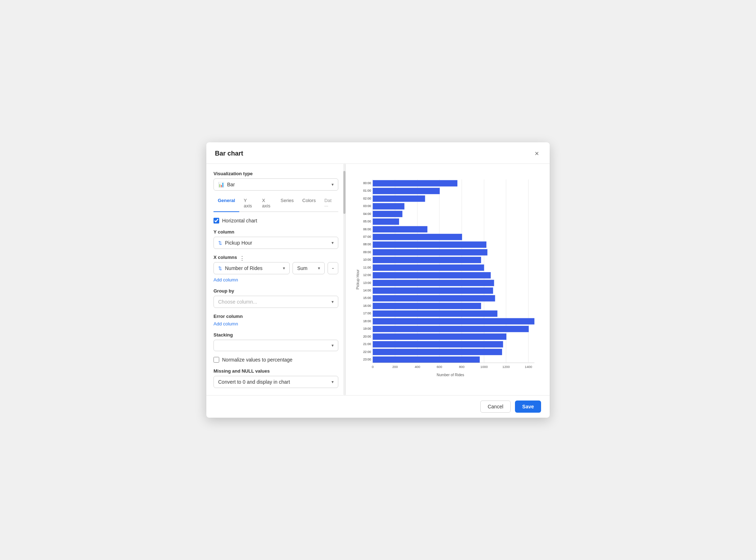  What do you see at coordinates (276, 280) in the screenshot?
I see `left-panel: Visualization type 📊 Bar ▾ General Y axi…` at bounding box center [276, 280].